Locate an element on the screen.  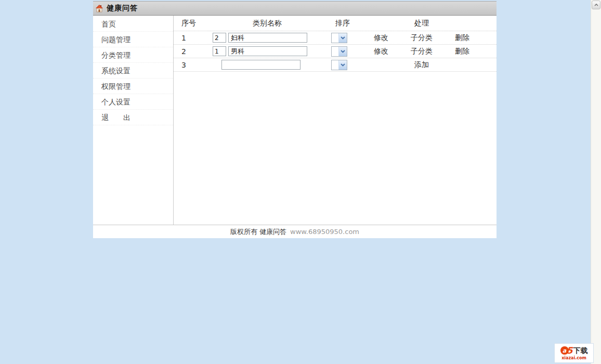
a5-watermark: a 5 下载 xiazai.com is located at coordinates (574, 353).